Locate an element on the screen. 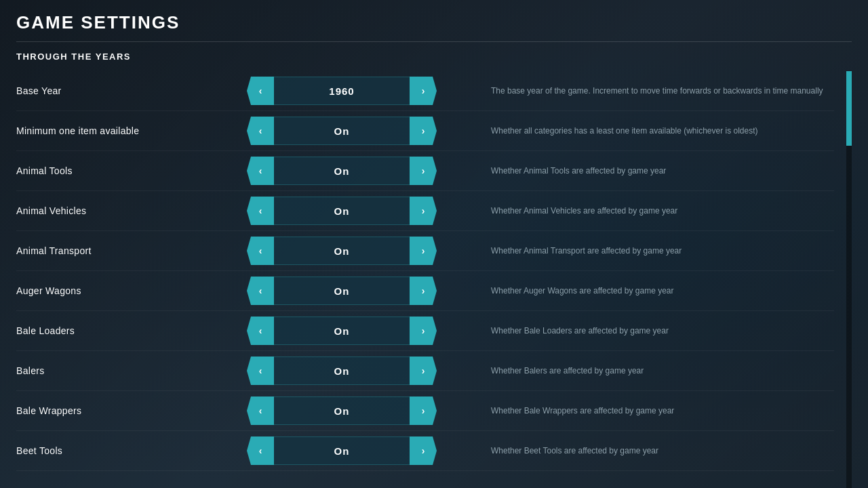 The image size is (868, 488). setting-desc-animal-tools: Whether Animal Tools are affected by gam… is located at coordinates (635, 171).